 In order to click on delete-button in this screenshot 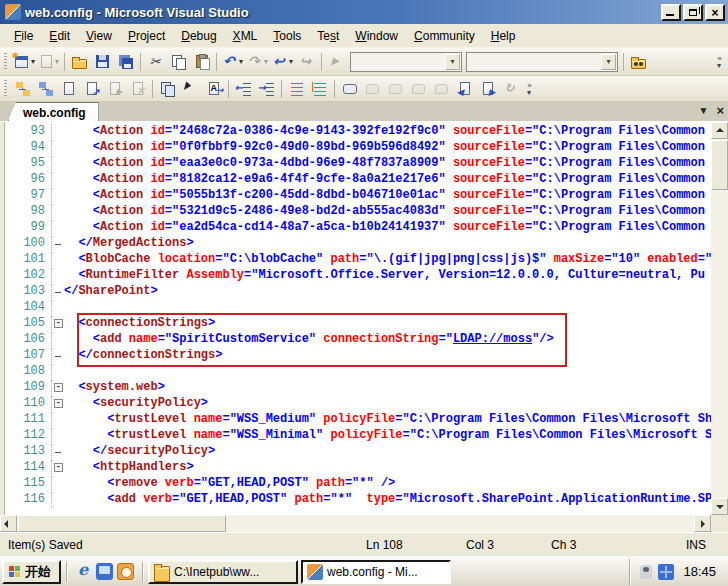, I will do `click(138, 89)`.